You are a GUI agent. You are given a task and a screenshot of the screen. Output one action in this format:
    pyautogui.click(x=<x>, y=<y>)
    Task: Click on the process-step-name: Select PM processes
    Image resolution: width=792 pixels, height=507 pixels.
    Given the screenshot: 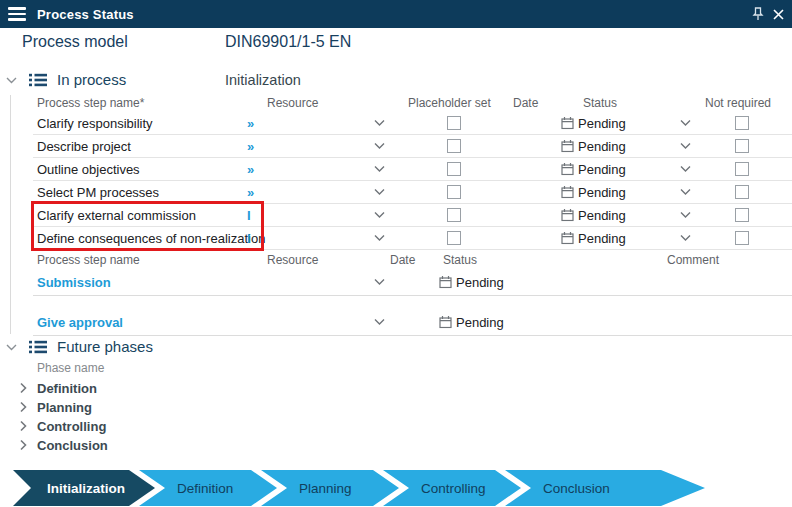 What is the action you would take?
    pyautogui.click(x=98, y=192)
    